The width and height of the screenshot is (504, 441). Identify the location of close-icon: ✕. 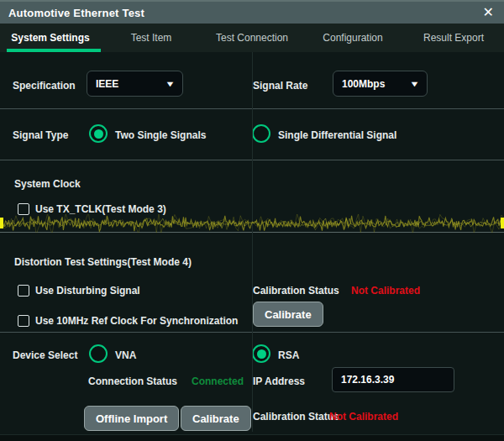
(489, 13).